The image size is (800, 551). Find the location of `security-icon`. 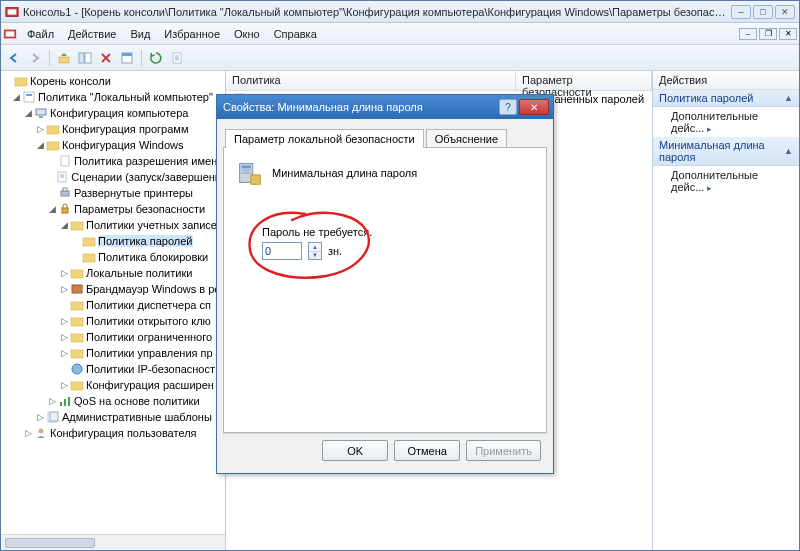

security-icon is located at coordinates (65, 209).